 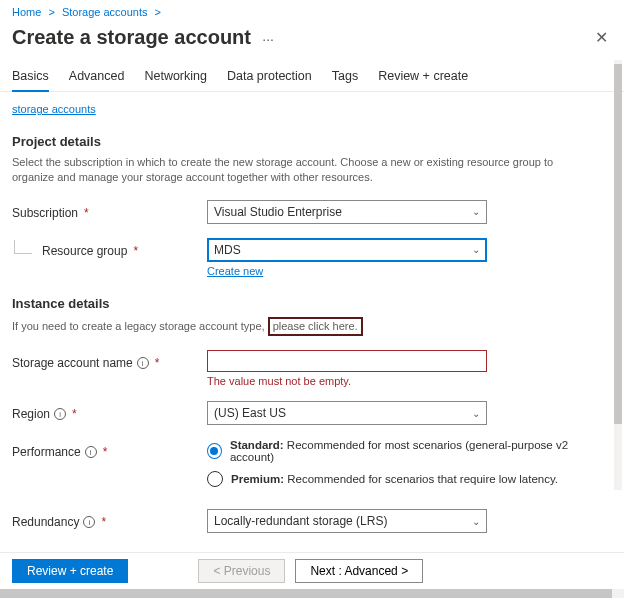 I want to click on review-create-button: Review + create, so click(x=70, y=571).